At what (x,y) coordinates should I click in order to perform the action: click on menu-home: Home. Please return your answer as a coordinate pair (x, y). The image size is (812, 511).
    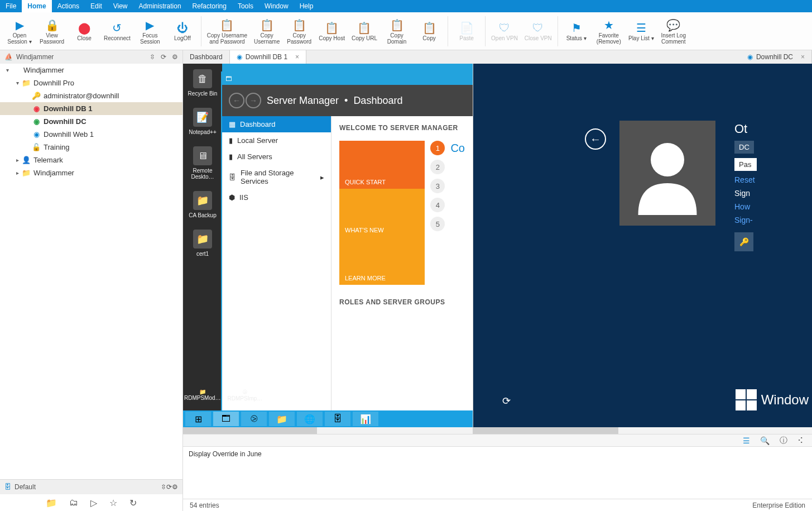
    Looking at the image, I should click on (37, 6).